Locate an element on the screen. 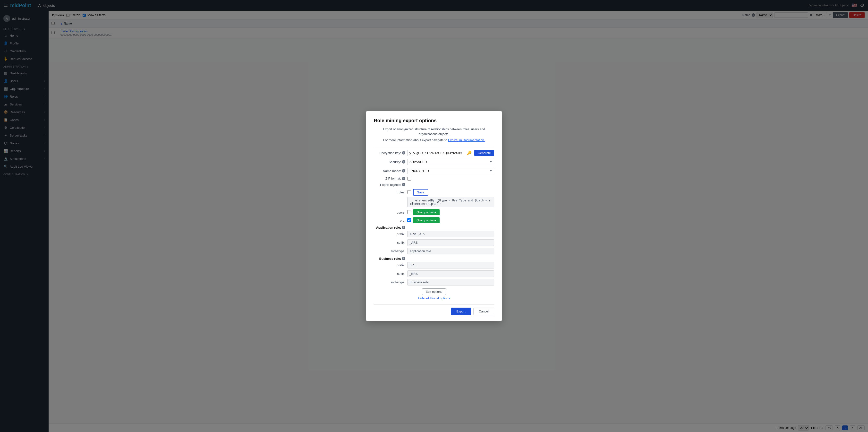 The image size is (868, 432). export-objects-label: Export objects: i is located at coordinates (390, 185).